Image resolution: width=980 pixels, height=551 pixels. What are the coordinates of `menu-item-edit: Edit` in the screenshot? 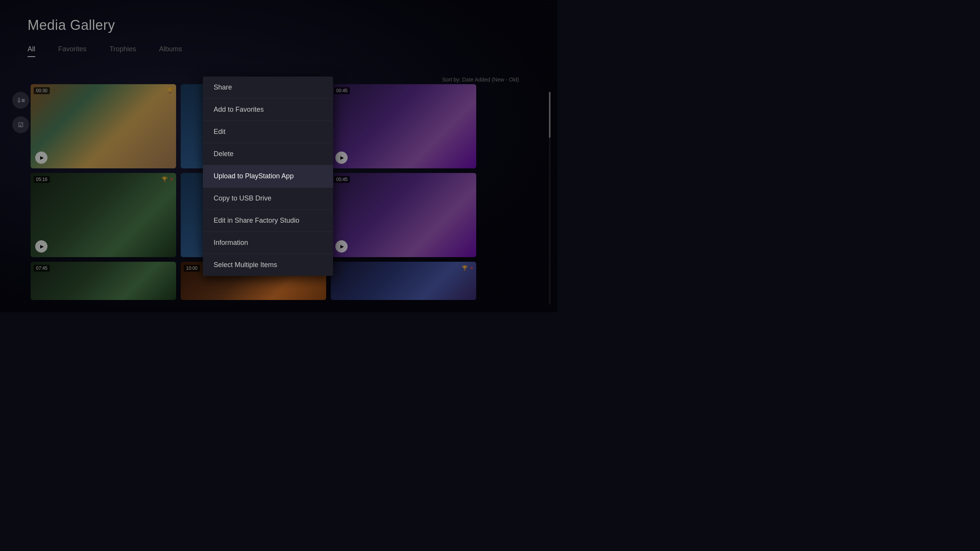 It's located at (268, 132).